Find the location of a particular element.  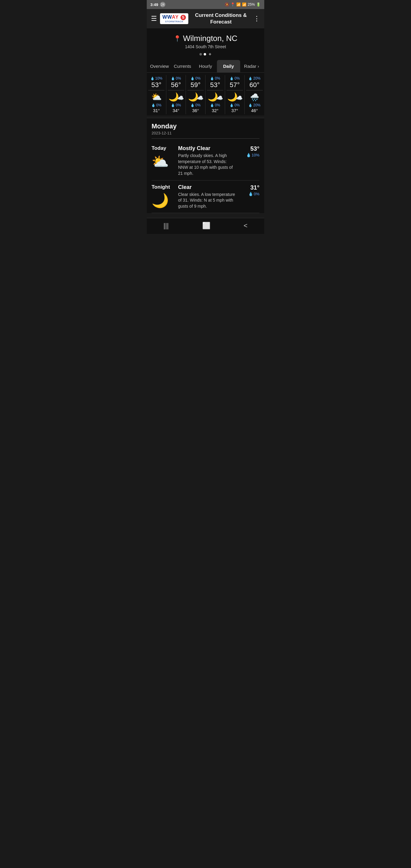

forecast-row: 💧 10% 53° ⛅ 💧 0% 31° 💧 0% 56° 🌙☁️ 💧 0% 3… is located at coordinates (205, 95).